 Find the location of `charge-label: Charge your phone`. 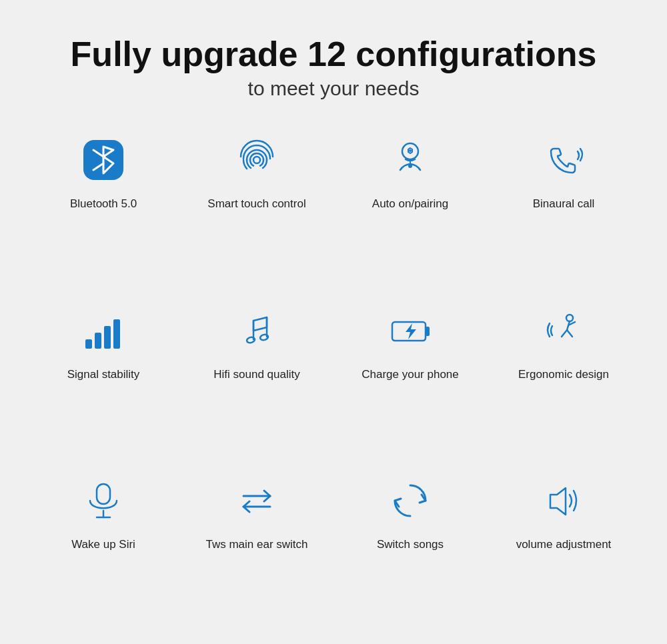

charge-label: Charge your phone is located at coordinates (410, 375).